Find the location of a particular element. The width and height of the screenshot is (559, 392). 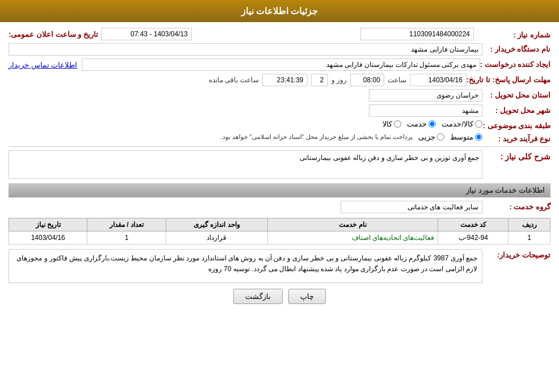

radio-kala: کالا is located at coordinates (392, 124).